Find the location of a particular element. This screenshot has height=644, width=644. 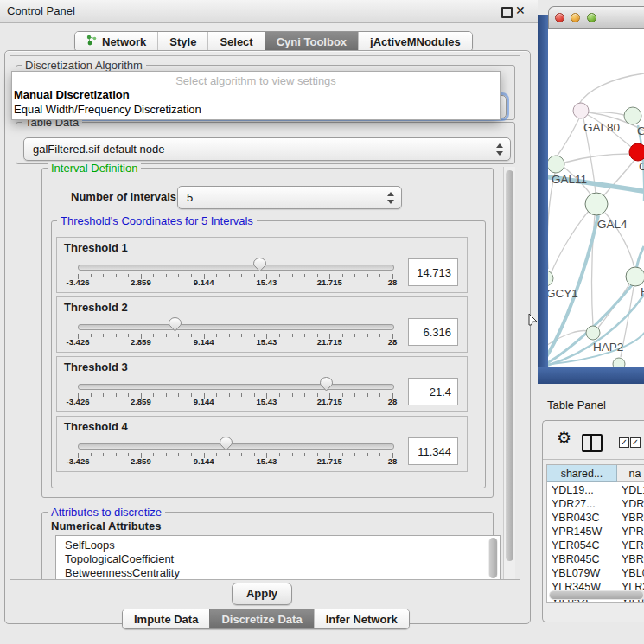

table-row: YPR145WYPR1 is located at coordinates (596, 532).